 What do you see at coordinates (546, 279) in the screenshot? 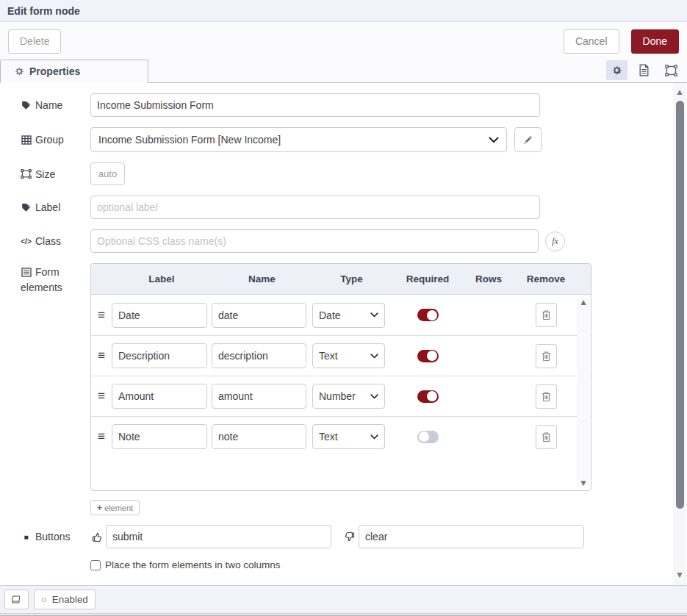
I see `header-remove: Remove` at bounding box center [546, 279].